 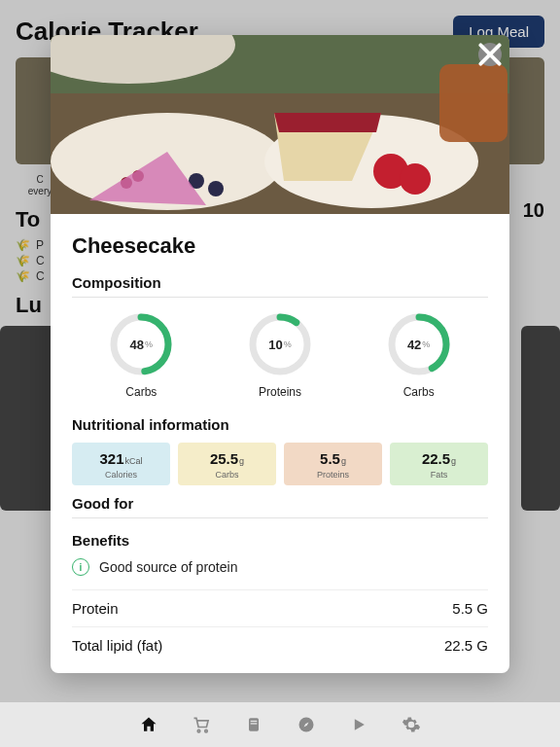 What do you see at coordinates (280, 645) in the screenshot?
I see `nutrient-row: Total lipid (fat)22.5 G` at bounding box center [280, 645].